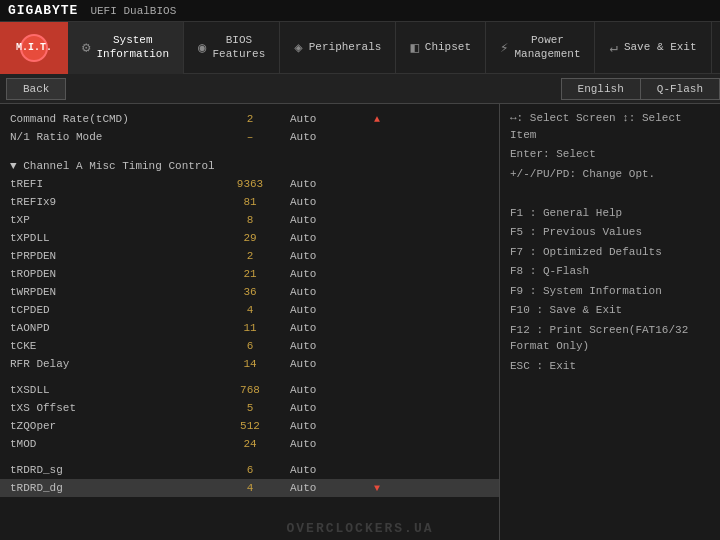 This screenshot has height=540, width=720. Describe the element at coordinates (250, 408) in the screenshot. I see `setting-row: tXS Offset5Auto` at that location.